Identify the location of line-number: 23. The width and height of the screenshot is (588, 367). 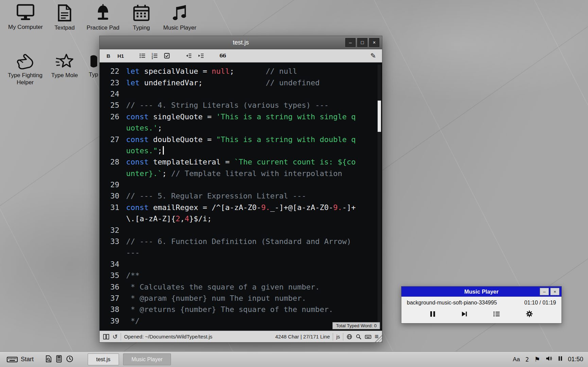
(112, 83).